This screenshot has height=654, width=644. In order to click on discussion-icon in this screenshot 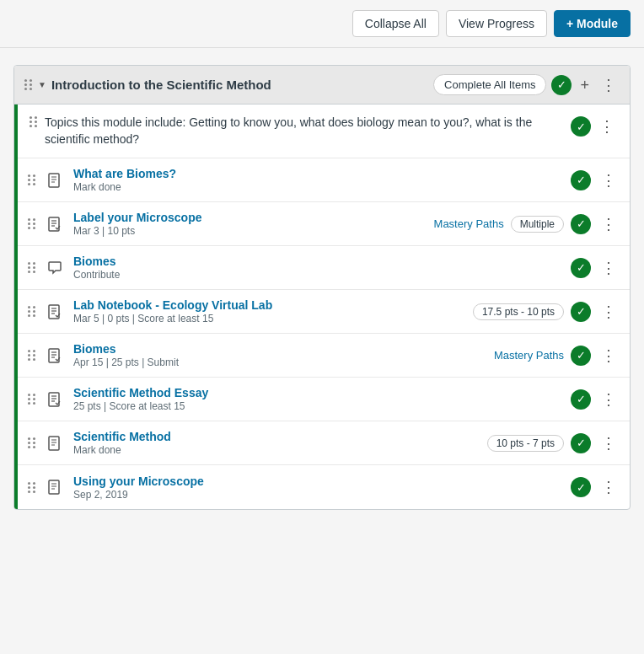, I will do `click(55, 268)`.